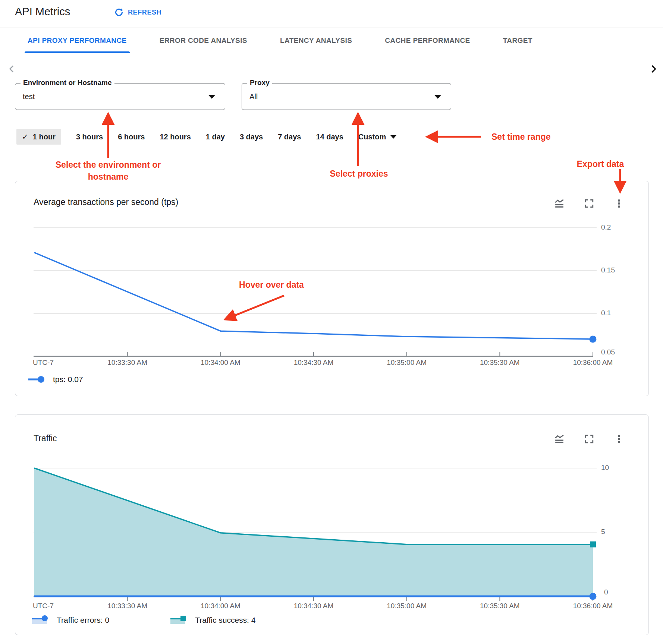 The height and width of the screenshot is (644, 663). I want to click on time-range-option-label: 6 hours, so click(131, 137).